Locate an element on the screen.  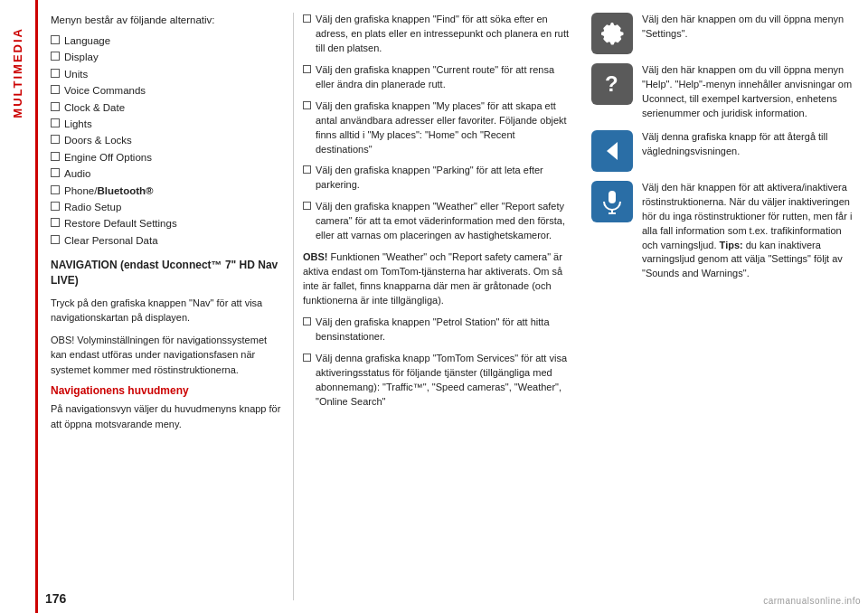
bullet-text: Välj den grafiska knappen "Parking" för … is located at coordinates (445, 178).